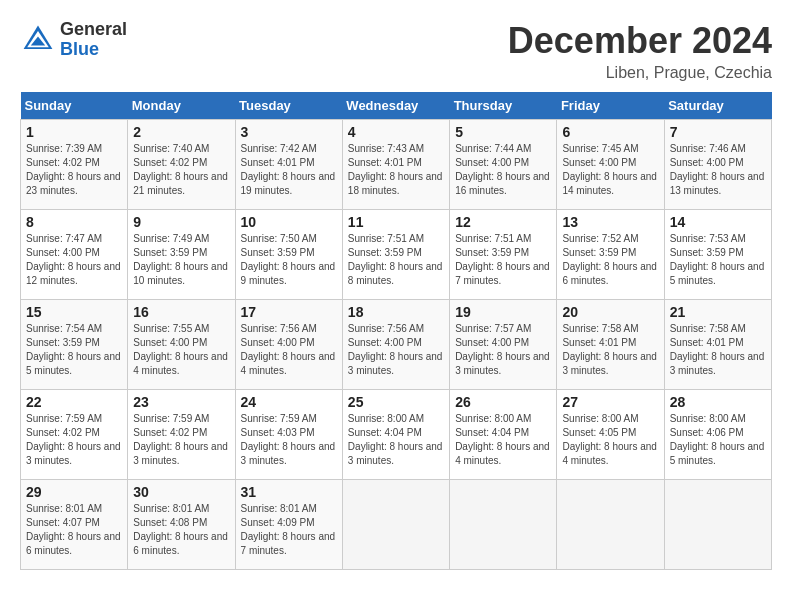  Describe the element at coordinates (396, 165) in the screenshot. I see `calendar-week-1: 1 Sunrise: 7:39 AM Sunset: 4:02 PM Dayli…` at that location.